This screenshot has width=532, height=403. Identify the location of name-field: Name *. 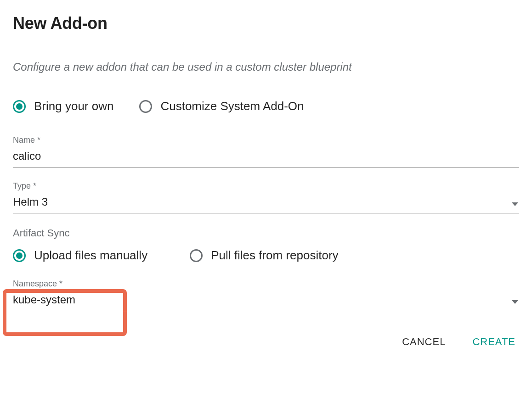
(266, 151).